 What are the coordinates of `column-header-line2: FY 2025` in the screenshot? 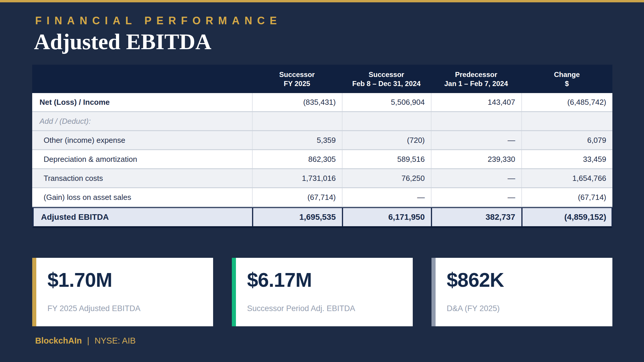 It's located at (297, 84).